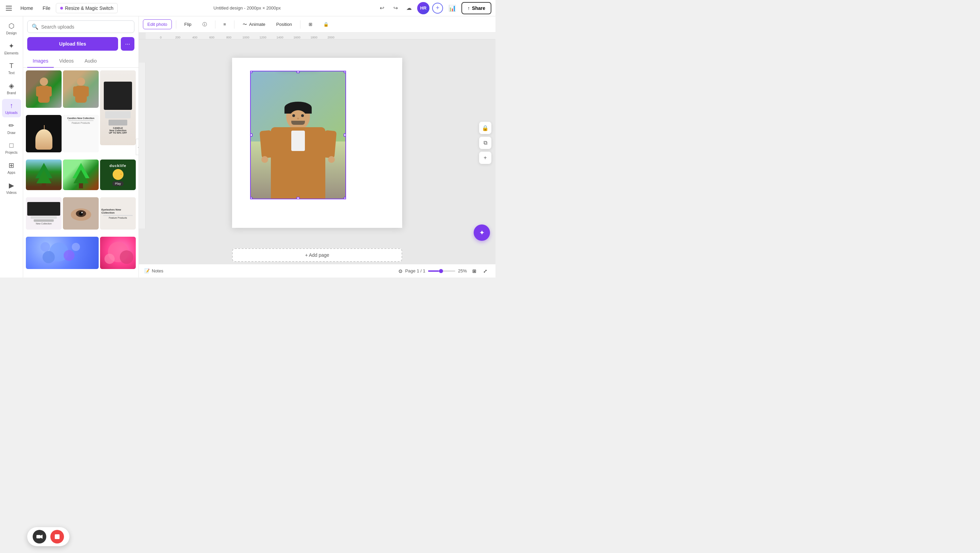 Image resolution: width=980 pixels, height=553 pixels. I want to click on position-button: Position, so click(284, 24).